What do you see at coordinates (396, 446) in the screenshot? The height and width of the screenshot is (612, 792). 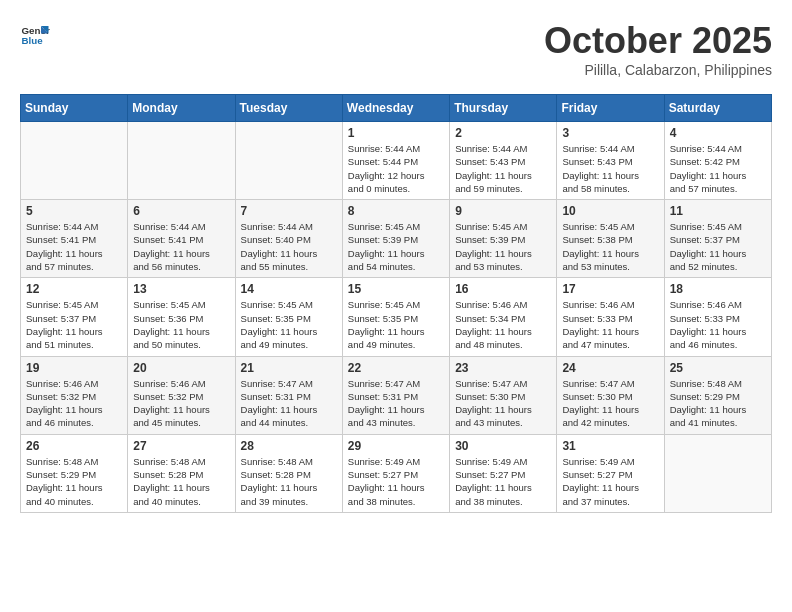 I see `day-number: 29` at bounding box center [396, 446].